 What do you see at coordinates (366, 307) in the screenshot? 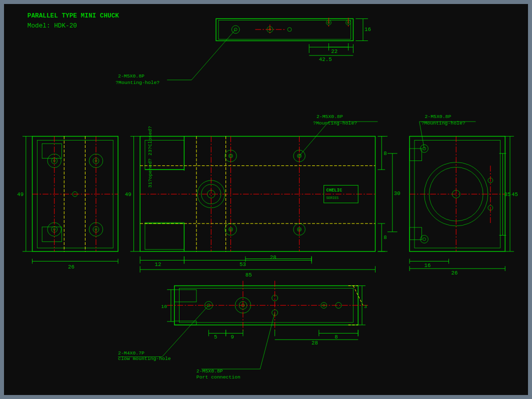
I see `dim-3-bot: 3` at bounding box center [366, 307].